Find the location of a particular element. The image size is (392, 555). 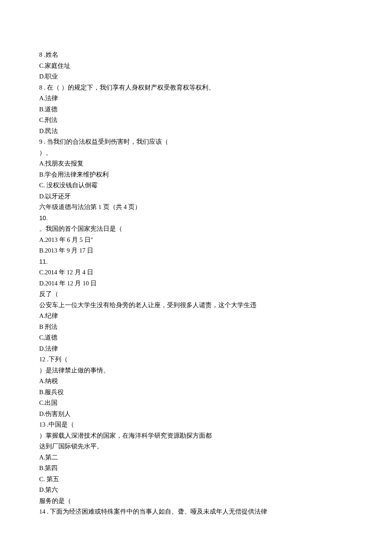

text-line: A.纪律 is located at coordinates (196, 316).